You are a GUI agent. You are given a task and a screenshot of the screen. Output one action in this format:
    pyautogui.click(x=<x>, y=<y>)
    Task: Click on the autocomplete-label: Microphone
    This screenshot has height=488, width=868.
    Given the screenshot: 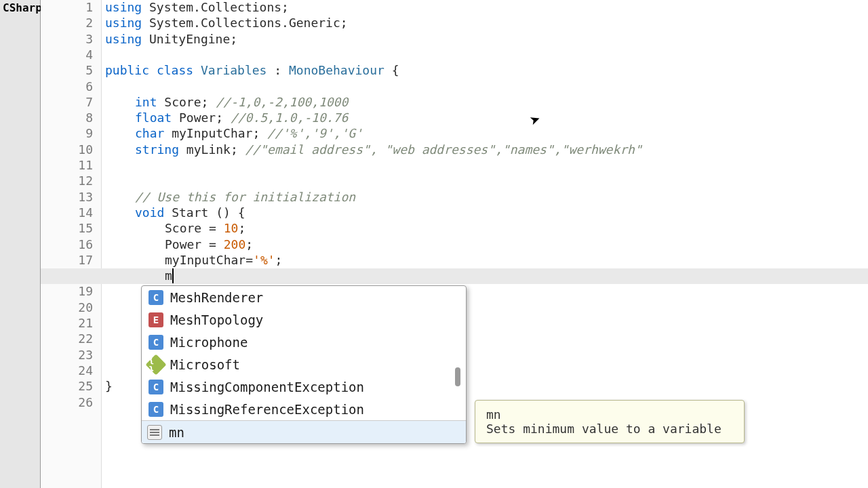 What is the action you would take?
    pyautogui.click(x=209, y=342)
    